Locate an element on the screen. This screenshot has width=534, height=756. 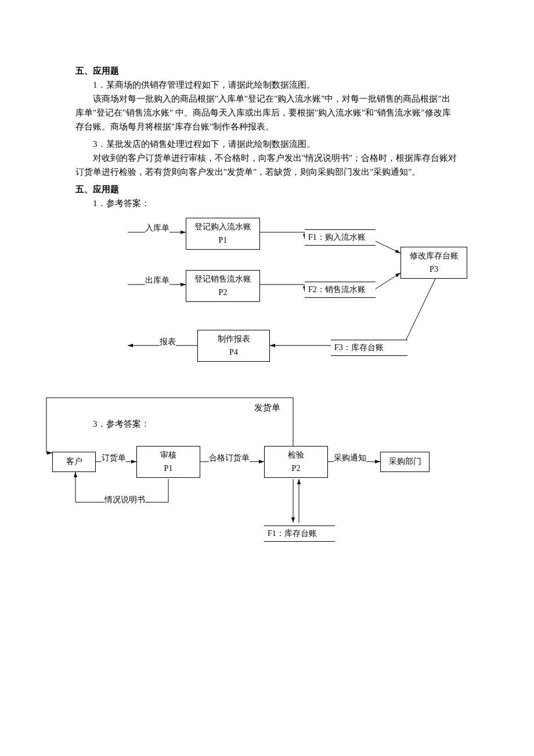
diagram-2: 客户 审核 P1 检验 P2 采购部门 F1：库存台账 订货单 合格订货单 采购… is located at coordinates (247, 502).